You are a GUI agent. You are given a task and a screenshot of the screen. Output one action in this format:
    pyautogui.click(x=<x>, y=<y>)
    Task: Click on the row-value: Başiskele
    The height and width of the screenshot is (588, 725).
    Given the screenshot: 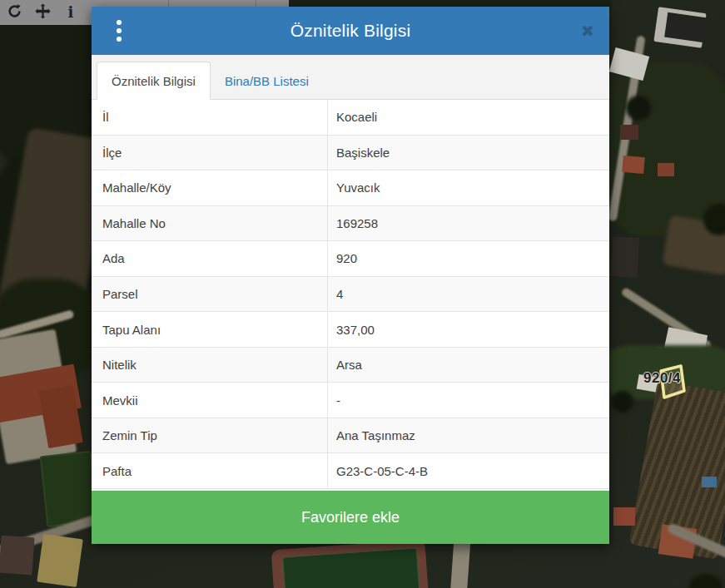 What is the action you would take?
    pyautogui.click(x=469, y=153)
    